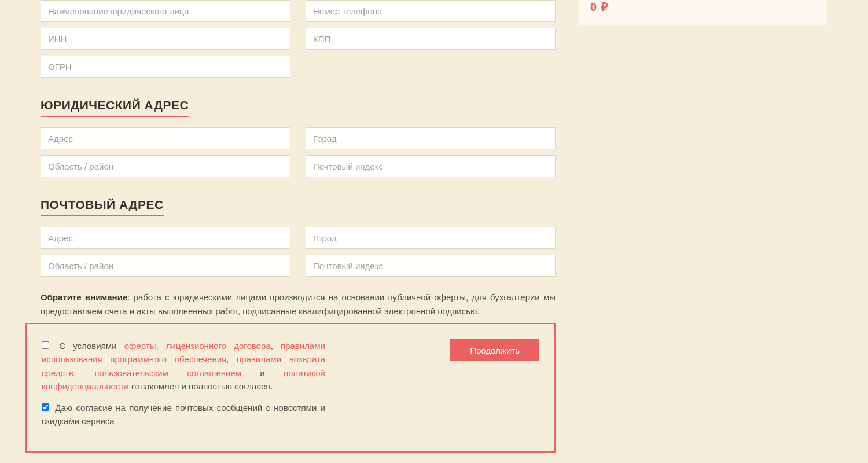  What do you see at coordinates (45, 407) in the screenshot?
I see `newsletter-checkbox` at bounding box center [45, 407].